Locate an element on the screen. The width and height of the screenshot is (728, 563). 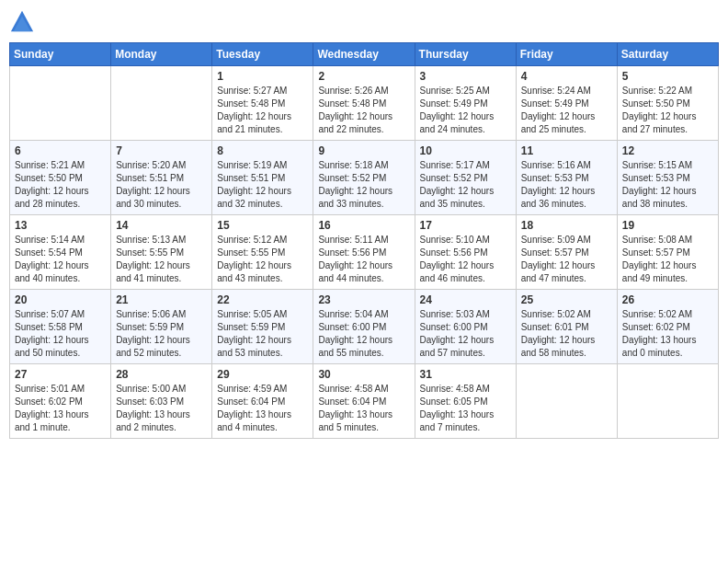
day-number: 30 is located at coordinates (364, 374).